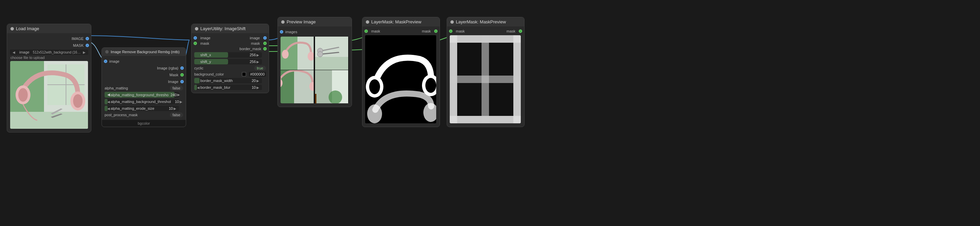 This screenshot has width=980, height=226. Describe the element at coordinates (144, 88) in the screenshot. I see `alpha-matting-row: alpha_matting false` at that location.